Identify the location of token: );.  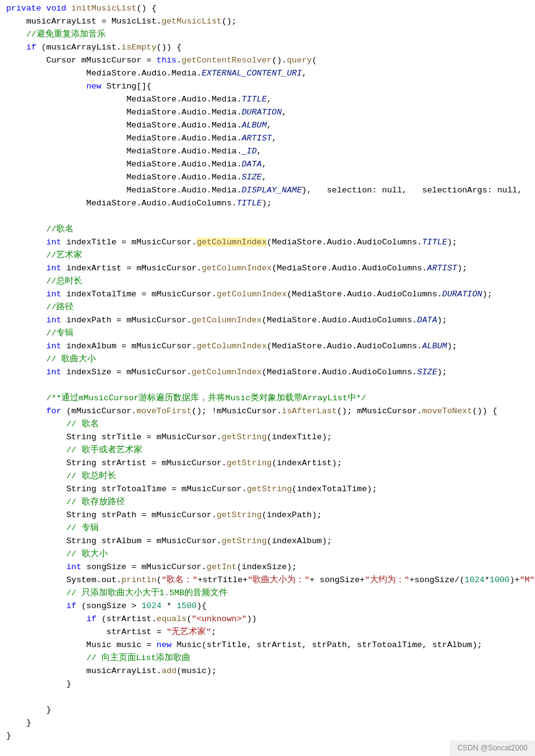
(442, 372).